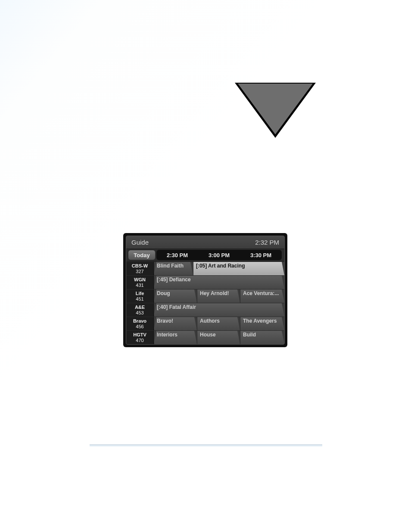 This screenshot has height=532, width=411. What do you see at coordinates (140, 310) in the screenshot?
I see `channel-cell: A&E453` at bounding box center [140, 310].